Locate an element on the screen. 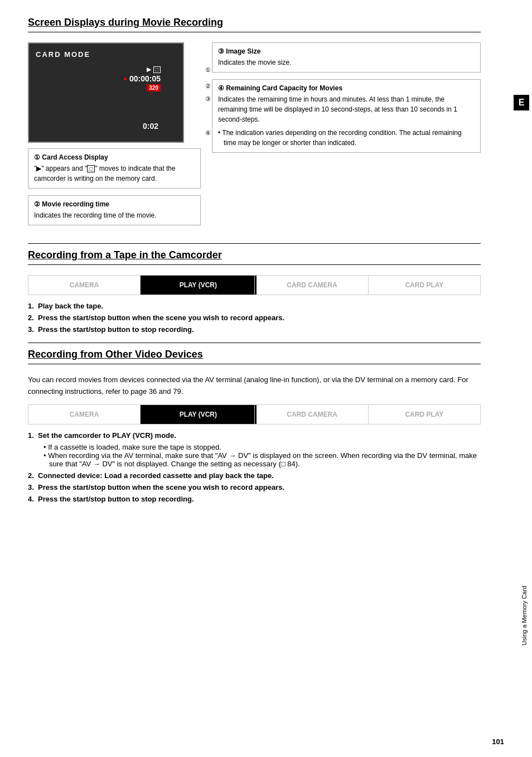  movie-recording-box: ② Movie recording time Indicates the rec… is located at coordinates (114, 210).